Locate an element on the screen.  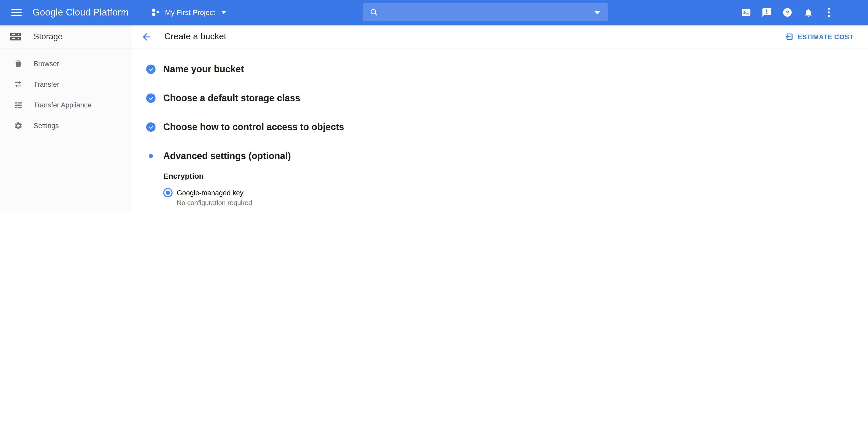
step-label: Advanced settings (optional) is located at coordinates (227, 156).